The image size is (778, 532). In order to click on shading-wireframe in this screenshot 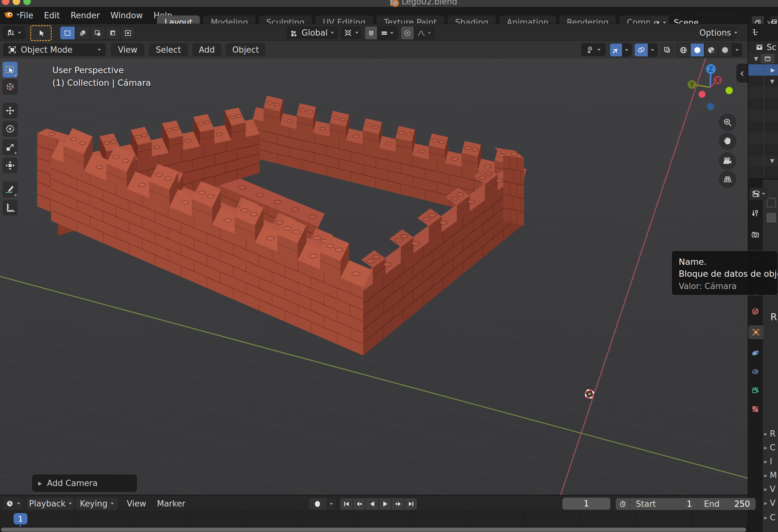, I will do `click(684, 50)`.